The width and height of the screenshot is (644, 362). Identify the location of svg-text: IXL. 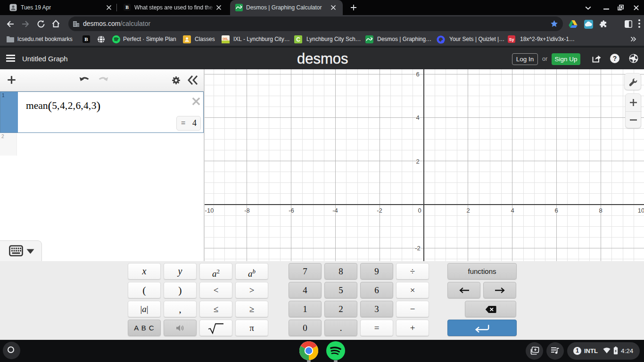
(225, 39).